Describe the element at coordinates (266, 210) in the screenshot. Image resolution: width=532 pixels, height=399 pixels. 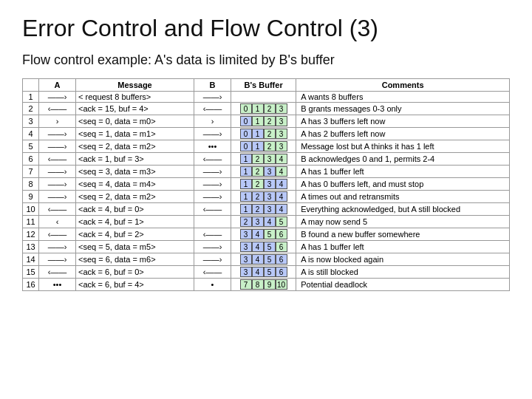
I see `table-row: 10‹——<ack = 4, buf = 0>‹——1234Everything…` at that location.